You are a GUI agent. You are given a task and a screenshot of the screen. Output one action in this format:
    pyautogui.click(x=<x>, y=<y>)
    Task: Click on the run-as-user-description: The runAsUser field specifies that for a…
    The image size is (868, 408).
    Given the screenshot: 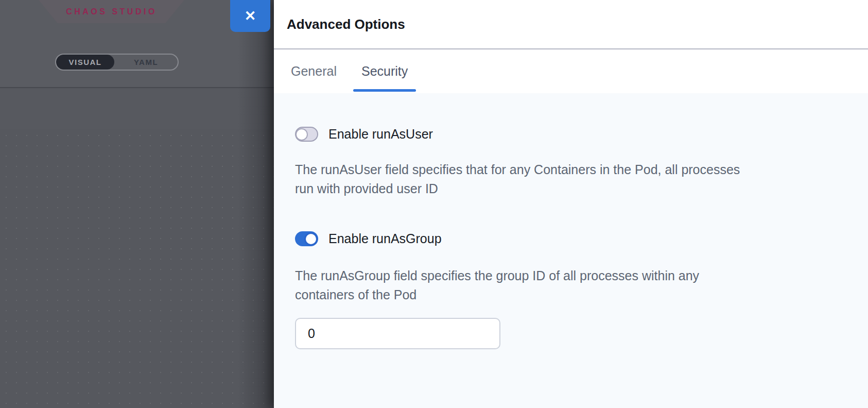 What is the action you would take?
    pyautogui.click(x=582, y=179)
    